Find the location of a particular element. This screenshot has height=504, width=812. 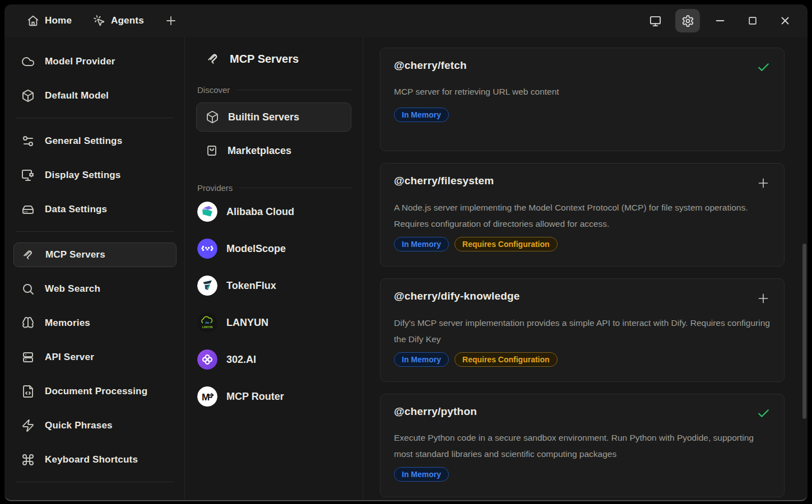

sidebar-item-quick-assistant: Quick Assistant is located at coordinates (95, 496).